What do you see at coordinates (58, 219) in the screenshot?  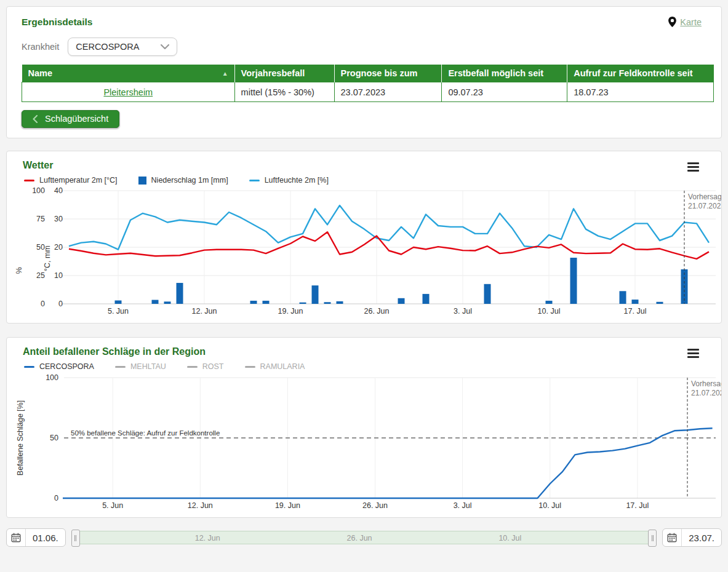 I see `svg-text: 30` at bounding box center [58, 219].